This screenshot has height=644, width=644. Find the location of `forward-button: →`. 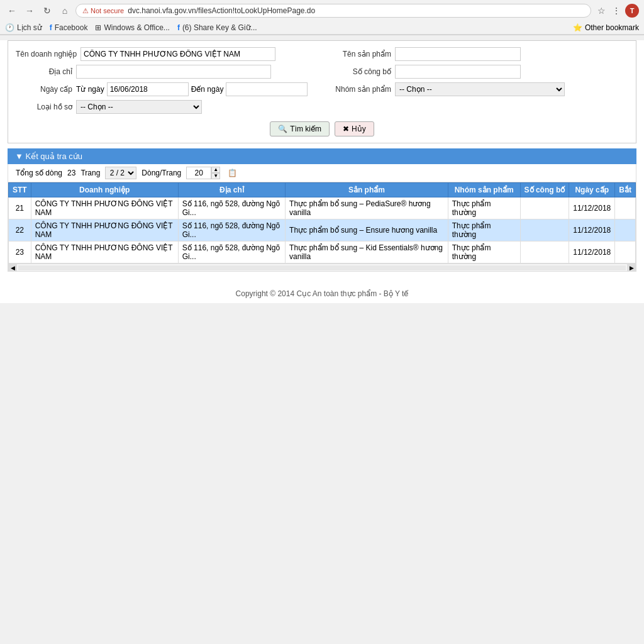

forward-button: → is located at coordinates (30, 11).